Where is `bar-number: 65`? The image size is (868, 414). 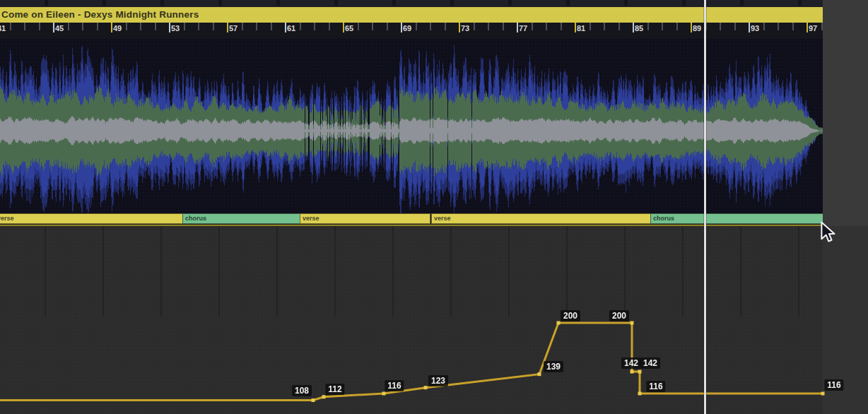 bar-number: 65 is located at coordinates (349, 28).